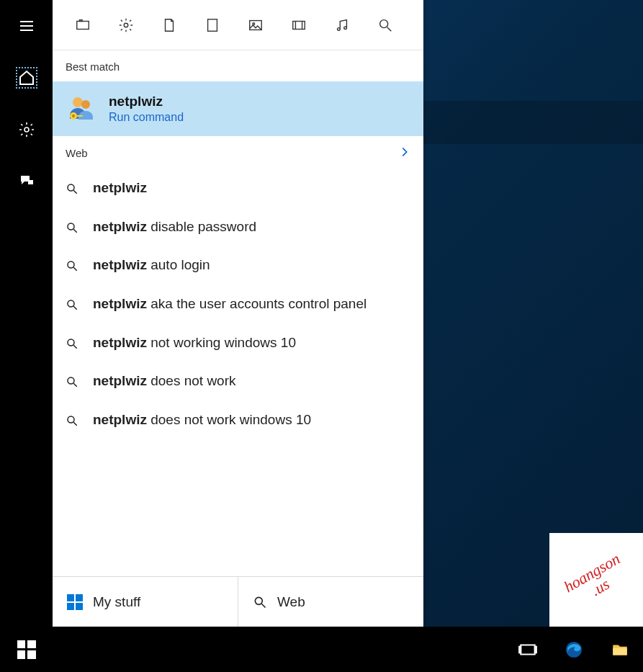 This screenshot has height=672, width=643. I want to click on filter-bar, so click(238, 25).